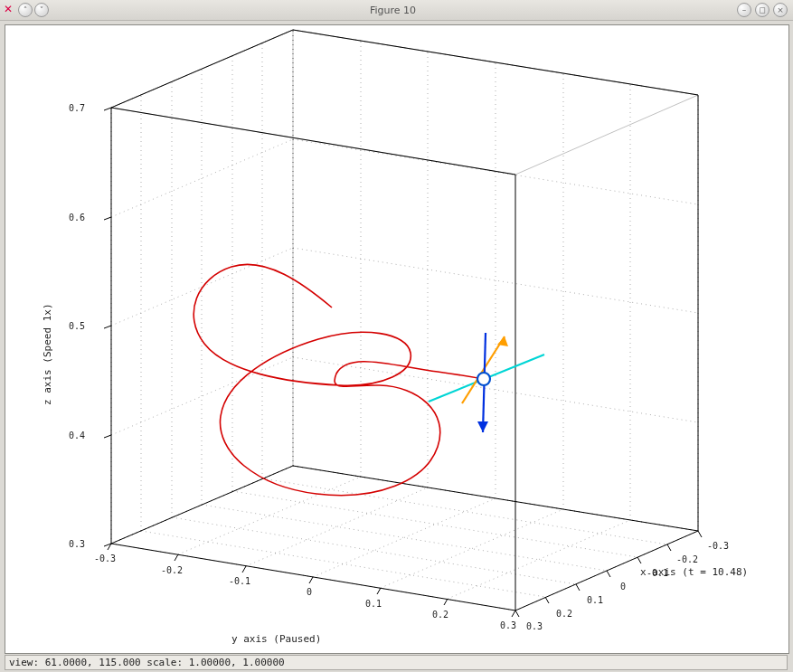 This screenshot has height=672, width=793. Describe the element at coordinates (694, 572) in the screenshot. I see `x-axis-label: x axis (t = 10.48)` at that location.